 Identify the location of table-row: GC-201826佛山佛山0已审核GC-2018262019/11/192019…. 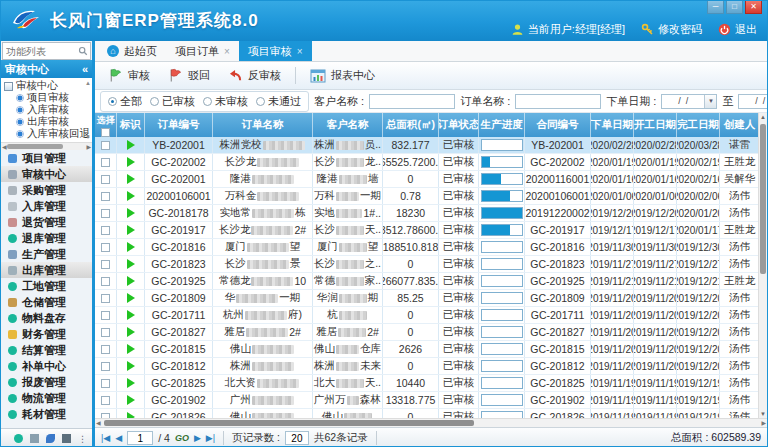
(426, 414).